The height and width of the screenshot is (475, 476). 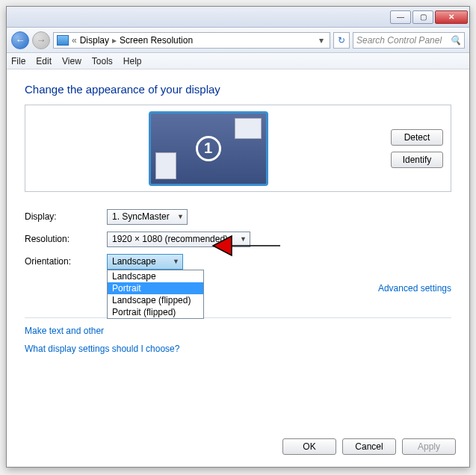 What do you see at coordinates (208, 149) in the screenshot?
I see `monitor-number: 1` at bounding box center [208, 149].